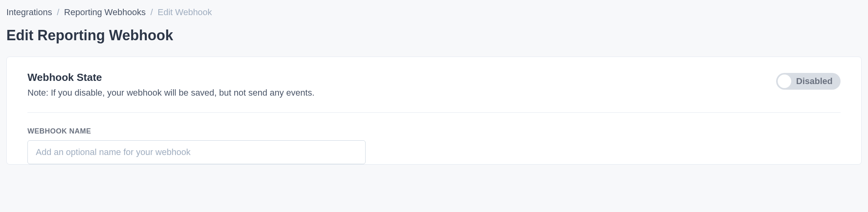 This screenshot has height=212, width=868. Describe the element at coordinates (434, 35) in the screenshot. I see `page-title: Edit Reporting Webhook` at that location.